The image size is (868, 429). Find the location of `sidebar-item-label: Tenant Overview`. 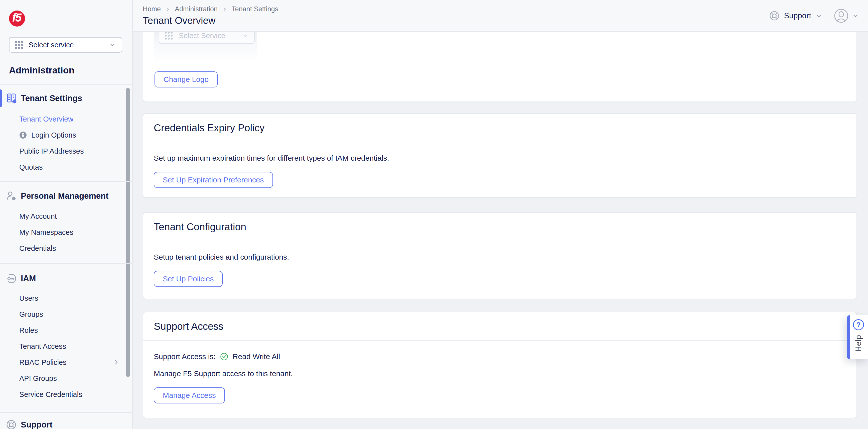

sidebar-item-label: Tenant Overview is located at coordinates (46, 119).